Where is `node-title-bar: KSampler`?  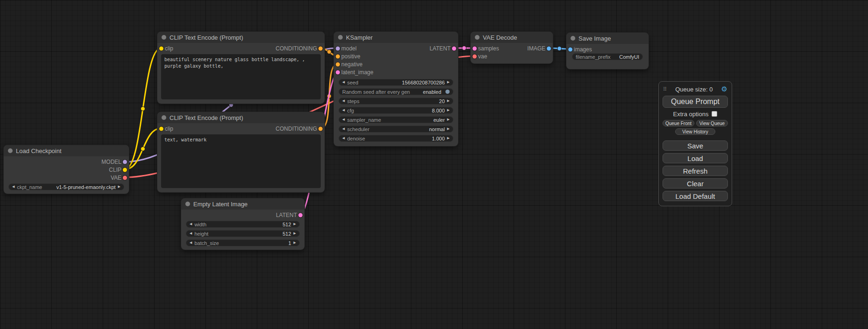
node-title-bar: KSampler is located at coordinates (396, 37).